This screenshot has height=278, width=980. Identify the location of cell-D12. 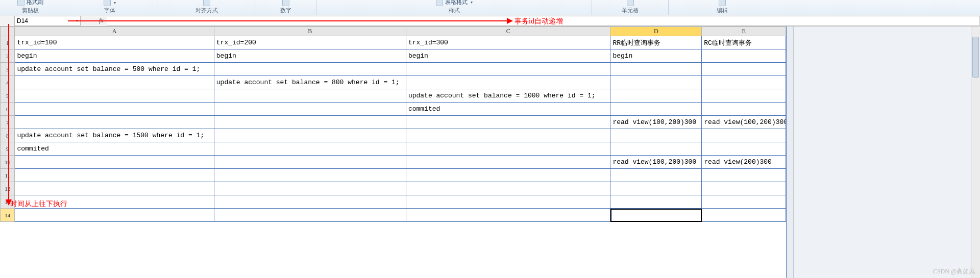
(656, 189).